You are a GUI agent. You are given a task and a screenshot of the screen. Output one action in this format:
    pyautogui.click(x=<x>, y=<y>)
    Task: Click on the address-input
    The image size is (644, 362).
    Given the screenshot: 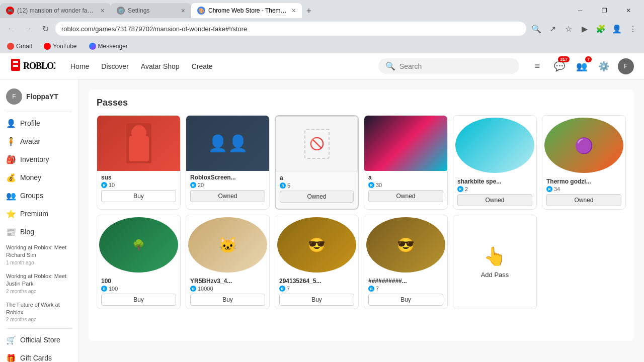 What is the action you would take?
    pyautogui.click(x=291, y=29)
    